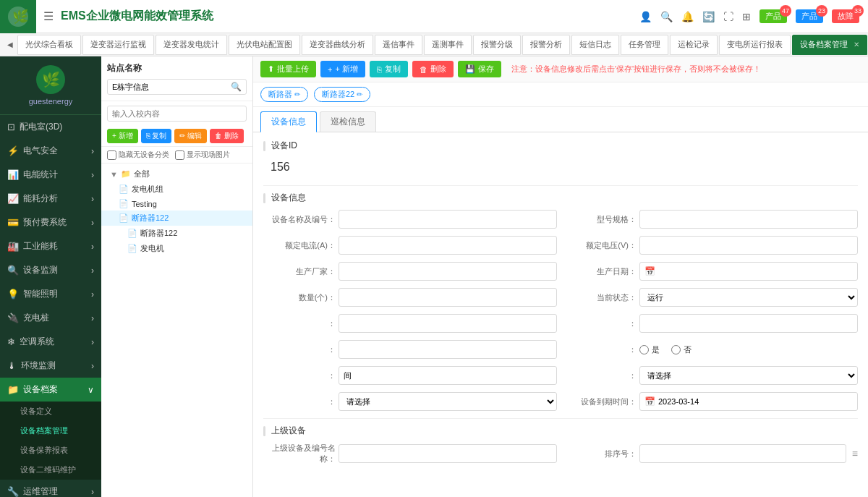  What do you see at coordinates (176, 114) in the screenshot?
I see `tree-search-input` at bounding box center [176, 114].